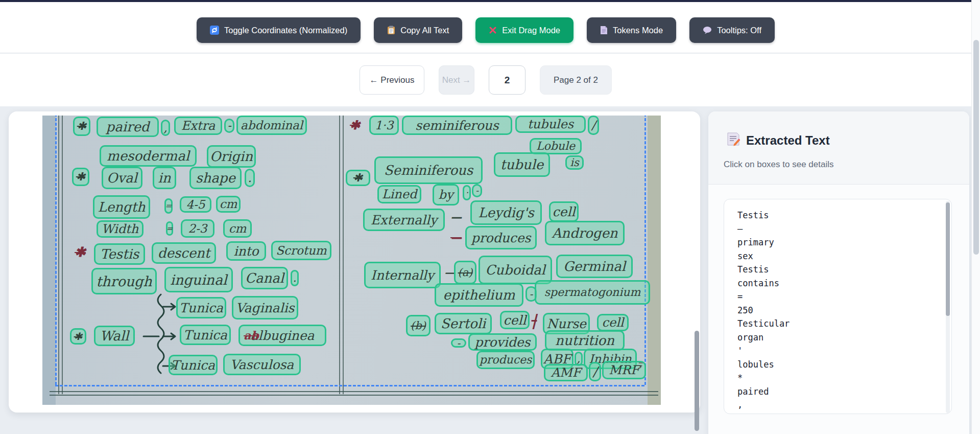 The width and height of the screenshot is (980, 434). What do you see at coordinates (585, 340) in the screenshot?
I see `ocr-word-box: nutrition` at bounding box center [585, 340].